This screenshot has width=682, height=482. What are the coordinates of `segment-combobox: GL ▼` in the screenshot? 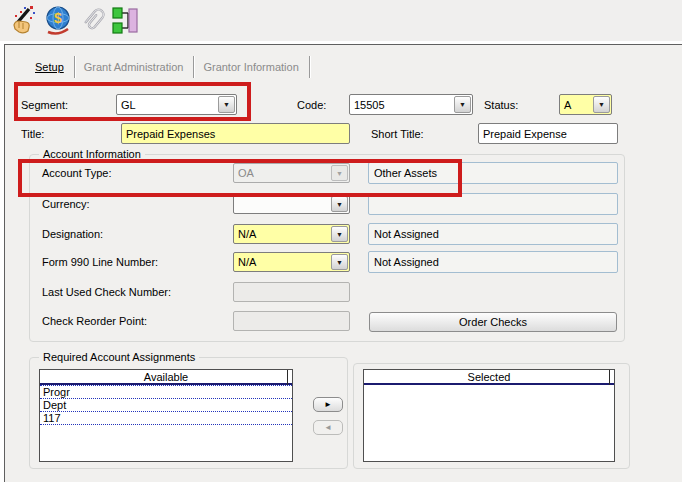 It's located at (176, 104).